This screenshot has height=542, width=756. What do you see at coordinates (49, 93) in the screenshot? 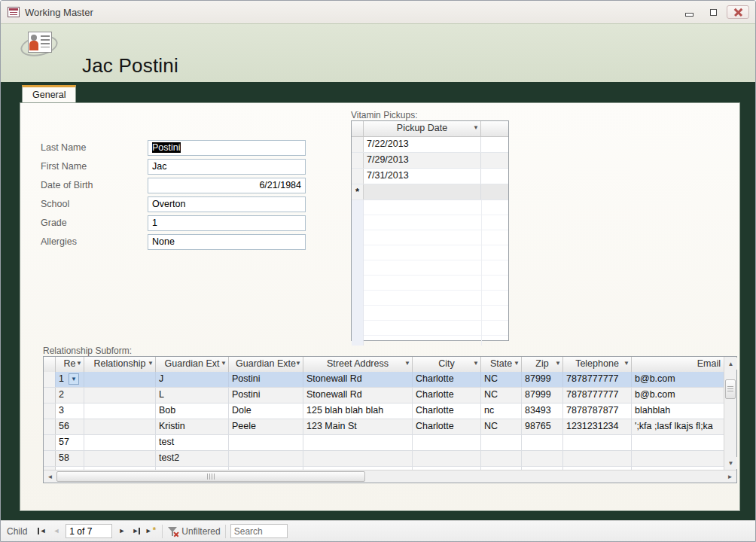
I see `tab-general: General` at bounding box center [49, 93].